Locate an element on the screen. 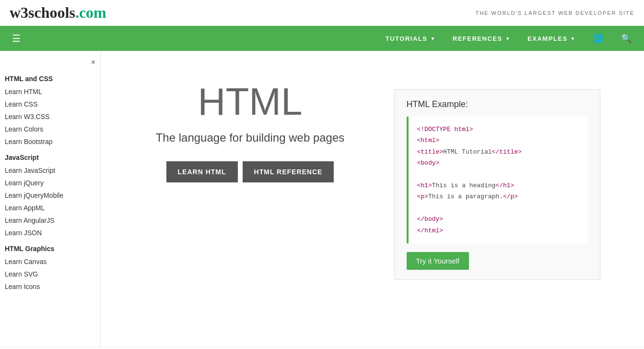 The image size is (644, 349). code-line-5a: <h1> is located at coordinates (425, 185).